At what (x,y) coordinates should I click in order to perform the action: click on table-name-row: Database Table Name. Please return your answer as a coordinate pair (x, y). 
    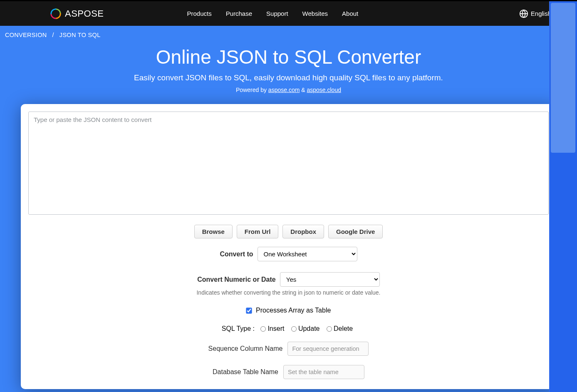
    Looking at the image, I should click on (289, 372).